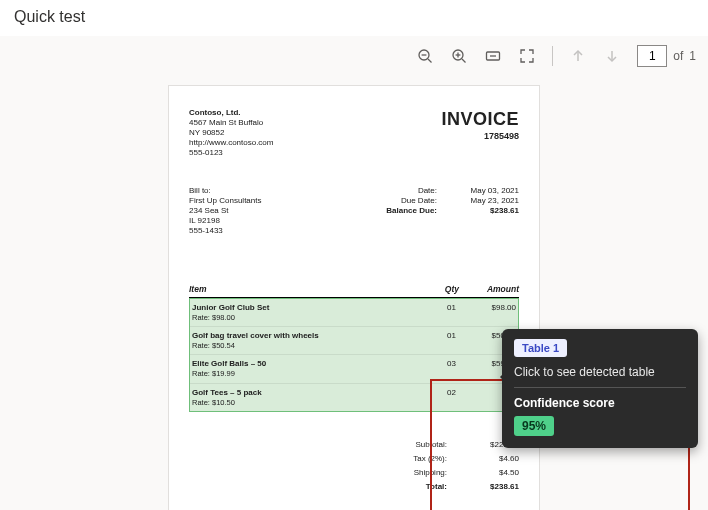 The image size is (708, 510). I want to click on sender-street: 4567 Main St Buffalo, so click(231, 123).